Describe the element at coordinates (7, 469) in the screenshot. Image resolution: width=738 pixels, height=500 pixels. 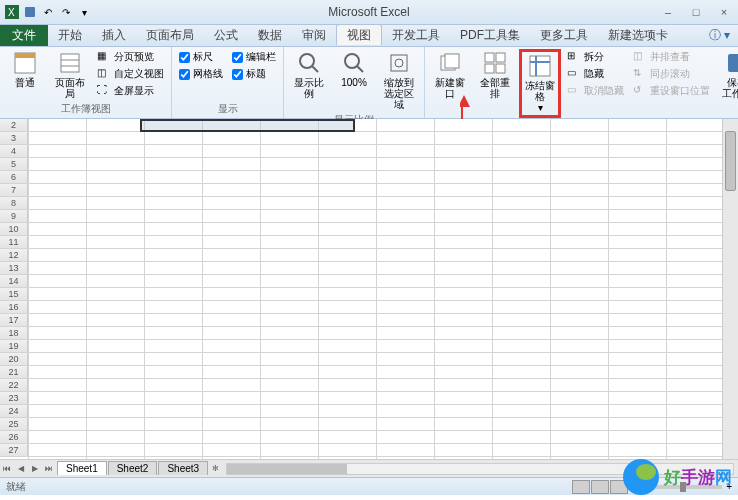
I see `sheet-nav-first: ⏮` at that location.